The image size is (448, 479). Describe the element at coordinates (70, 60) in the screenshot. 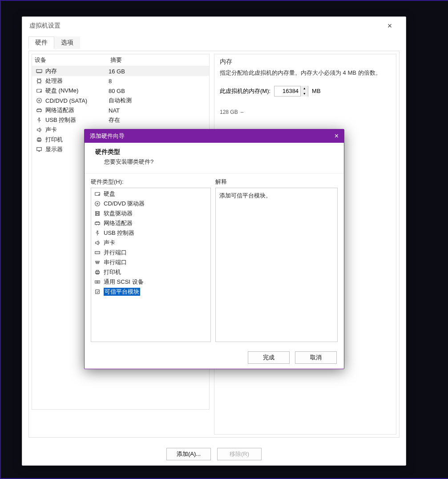

I see `col-device-header: 设备` at that location.